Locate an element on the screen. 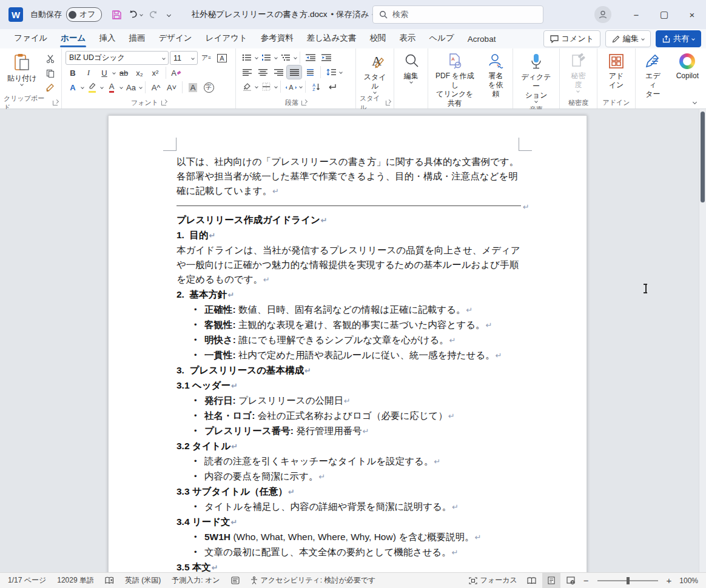 This screenshot has width=706, height=588. highlight-color-button is located at coordinates (92, 87).